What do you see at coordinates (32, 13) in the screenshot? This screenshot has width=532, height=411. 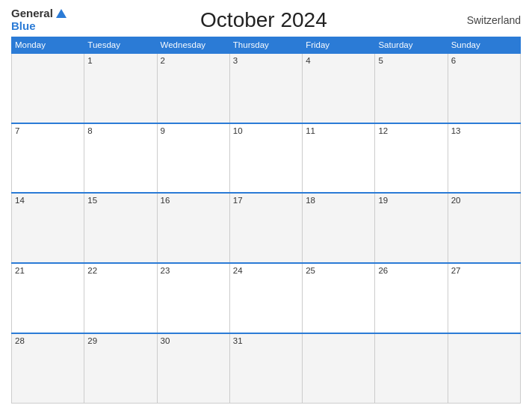 I see `logo-general-text: General` at bounding box center [32, 13].